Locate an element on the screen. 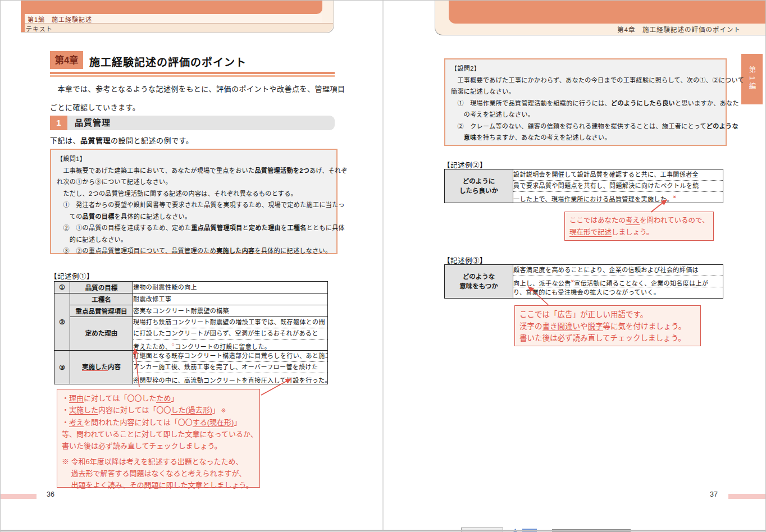  advice-note-1: ・理由に対しては「〇〇したため」・実施した内容に対しては「〇〇した(過去形)」 … is located at coordinates (158, 438).